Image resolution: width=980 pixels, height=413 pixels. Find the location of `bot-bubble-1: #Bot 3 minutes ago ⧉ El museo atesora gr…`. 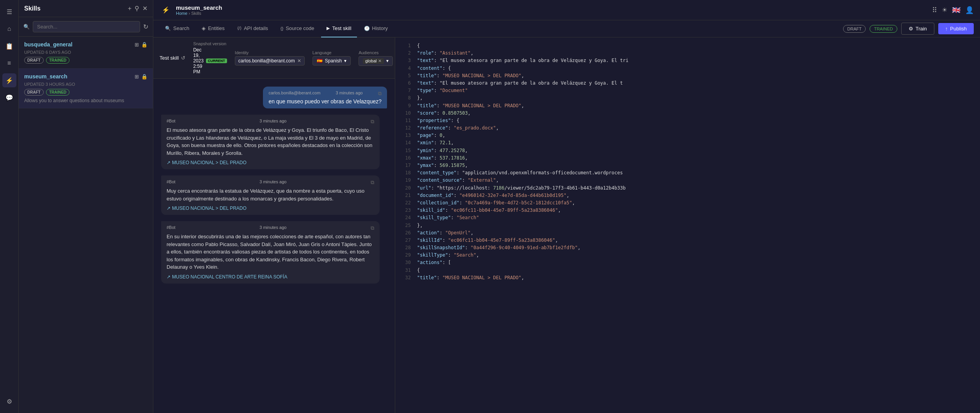

bot-bubble-1: #Bot 3 minutes ago ⧉ El museo atesora gr… is located at coordinates (270, 142).